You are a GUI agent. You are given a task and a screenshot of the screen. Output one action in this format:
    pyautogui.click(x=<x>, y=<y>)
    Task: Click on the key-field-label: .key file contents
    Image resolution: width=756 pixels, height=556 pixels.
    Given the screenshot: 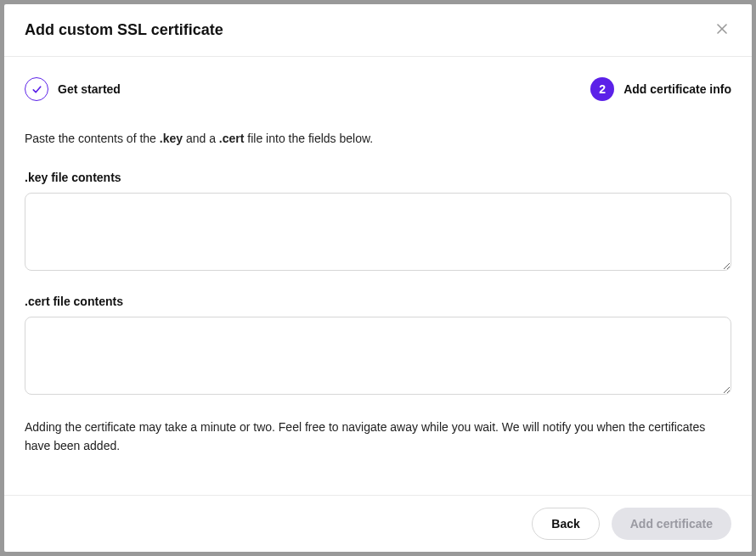 What is the action you would take?
    pyautogui.click(x=378, y=177)
    